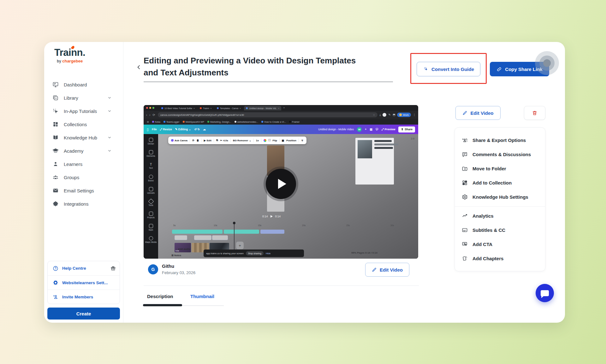 The height and width of the screenshot is (364, 606). Describe the element at coordinates (160, 296) in the screenshot. I see `tab-description: Description` at that location.